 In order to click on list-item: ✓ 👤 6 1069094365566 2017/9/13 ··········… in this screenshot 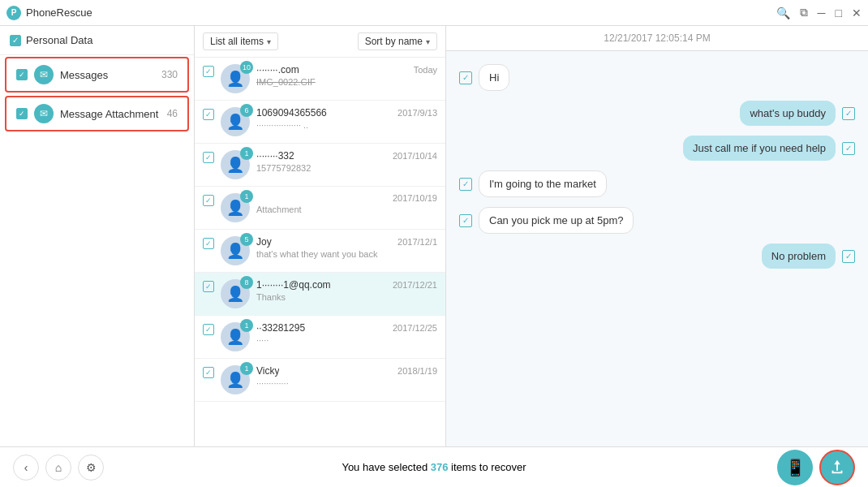, I will do `click(320, 122)`.